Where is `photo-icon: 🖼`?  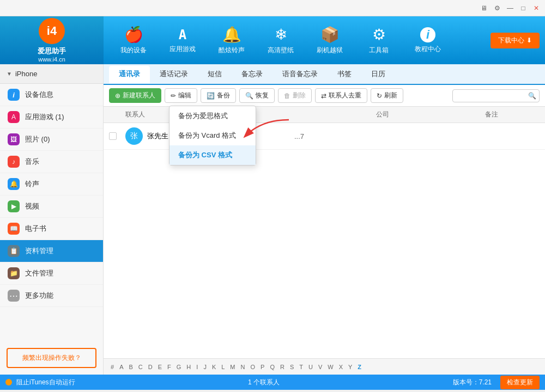 photo-icon: 🖼 is located at coordinates (14, 139).